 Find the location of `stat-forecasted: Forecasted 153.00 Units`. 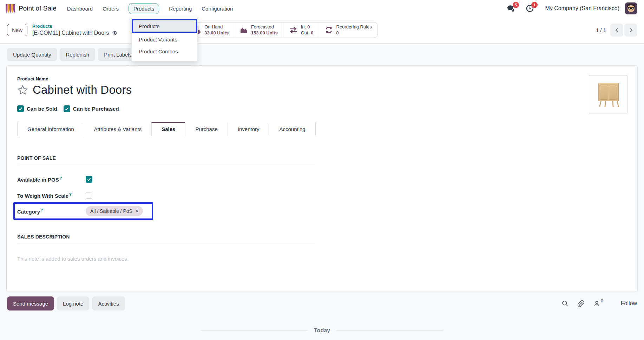

stat-forecasted: Forecasted 153.00 Units is located at coordinates (258, 30).